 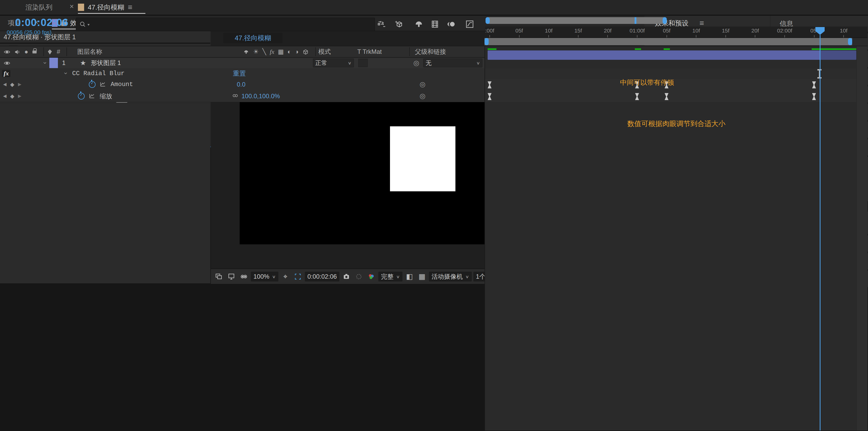 I want to click on grid-guides-icon: ⌖, so click(x=285, y=277).